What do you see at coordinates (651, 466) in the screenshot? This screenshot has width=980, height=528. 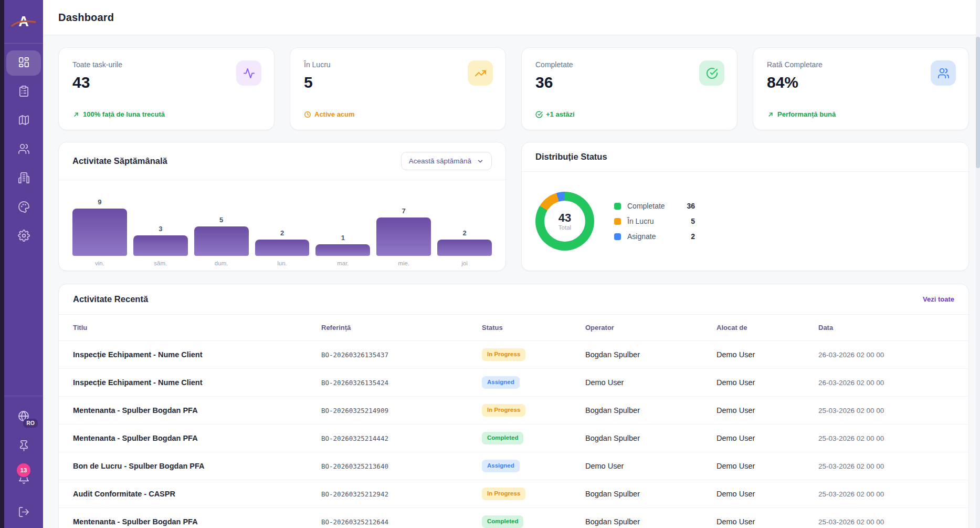 I see `row-operator: Demo User` at bounding box center [651, 466].